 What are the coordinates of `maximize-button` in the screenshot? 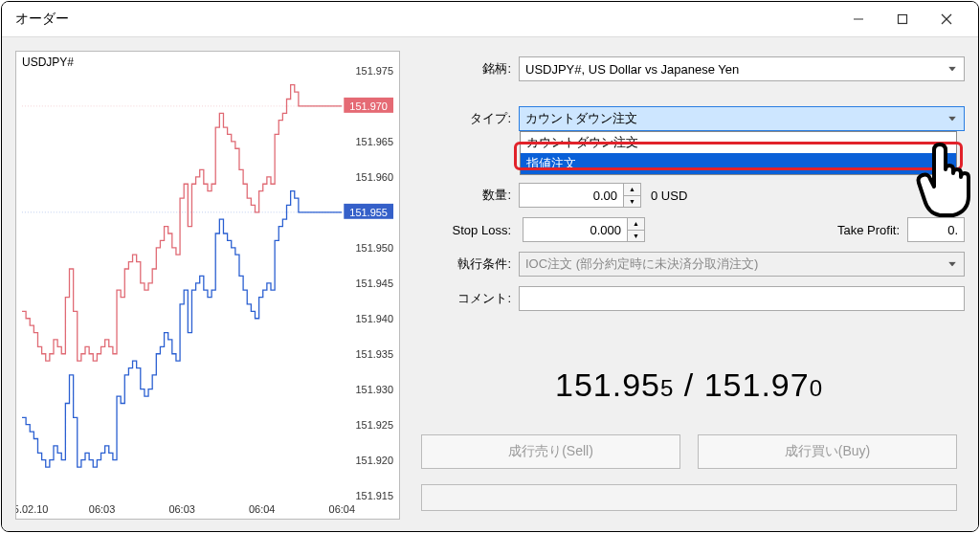 It's located at (902, 19).